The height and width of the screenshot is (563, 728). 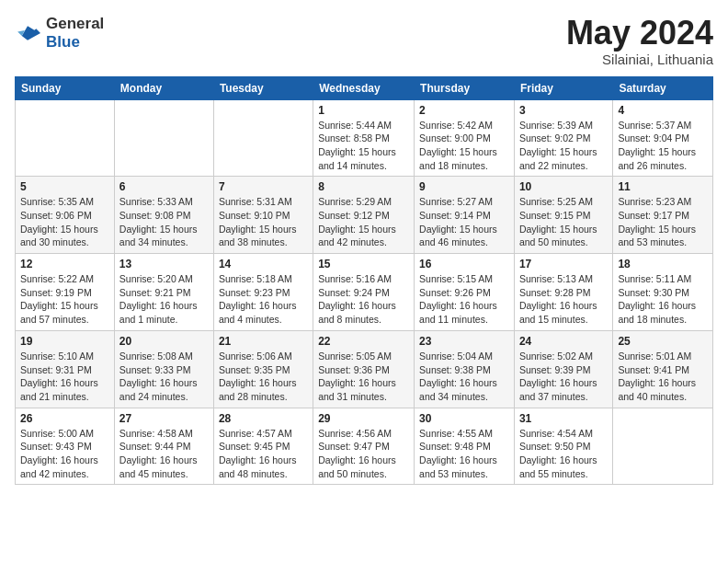 I want to click on week-row-2: 5Sunrise: 5:35 AMSunset: 9:06 PMDaylight…, so click(x=364, y=215).